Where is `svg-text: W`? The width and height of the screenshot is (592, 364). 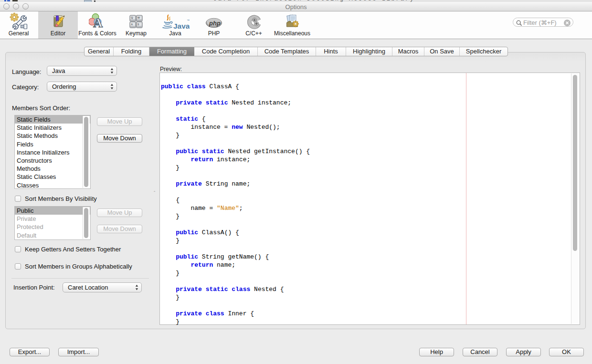
svg-text: W is located at coordinates (139, 18).